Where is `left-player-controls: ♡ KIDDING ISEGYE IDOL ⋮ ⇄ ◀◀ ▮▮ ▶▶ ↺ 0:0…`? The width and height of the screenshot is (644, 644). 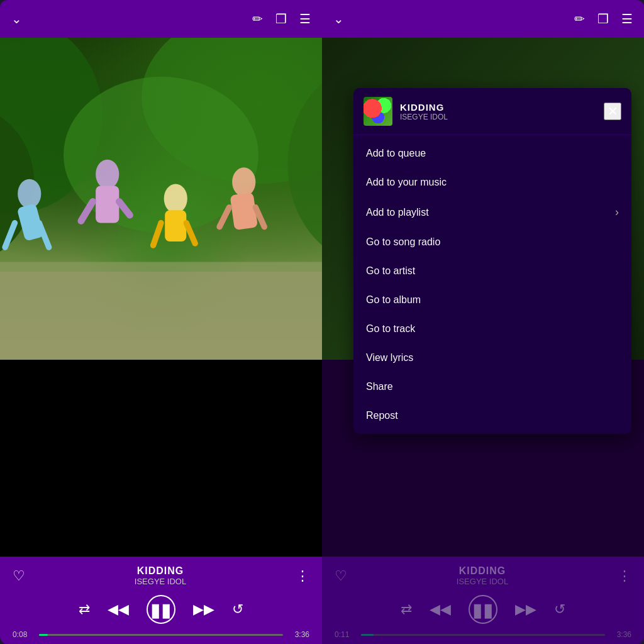
left-player-controls: ♡ KIDDING ISEGYE IDOL ⋮ ⇄ ◀◀ ▮▮ ▶▶ ↺ 0:0… is located at coordinates (161, 600).